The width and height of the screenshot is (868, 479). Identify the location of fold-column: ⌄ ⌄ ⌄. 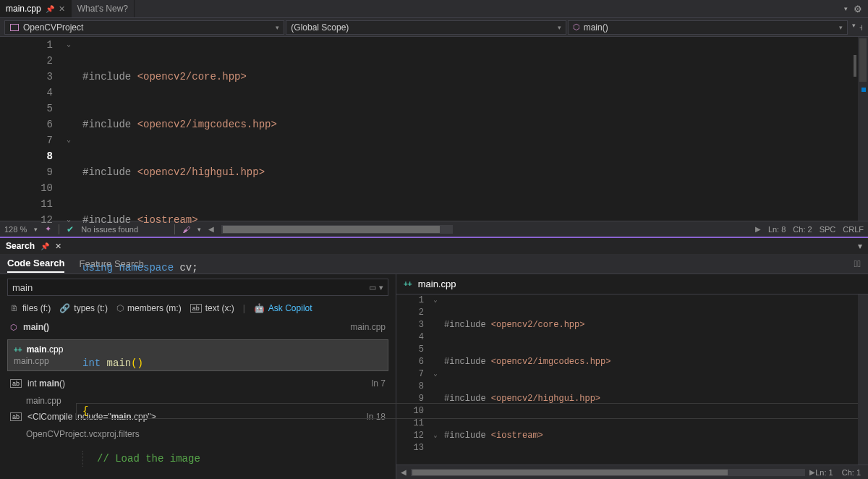
(69, 129).